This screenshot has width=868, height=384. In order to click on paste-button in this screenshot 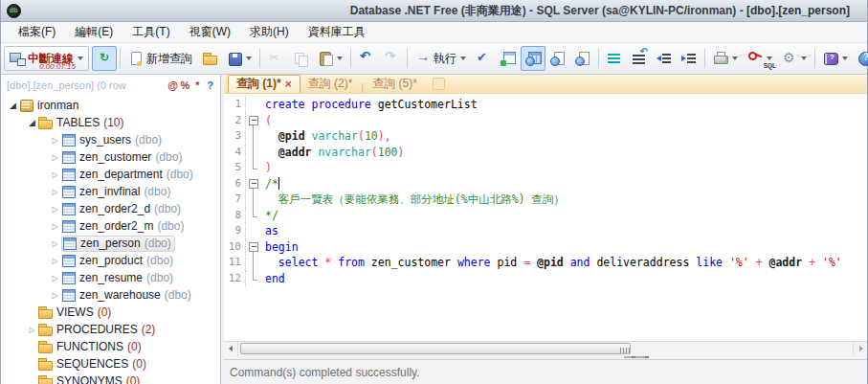, I will do `click(330, 58)`.